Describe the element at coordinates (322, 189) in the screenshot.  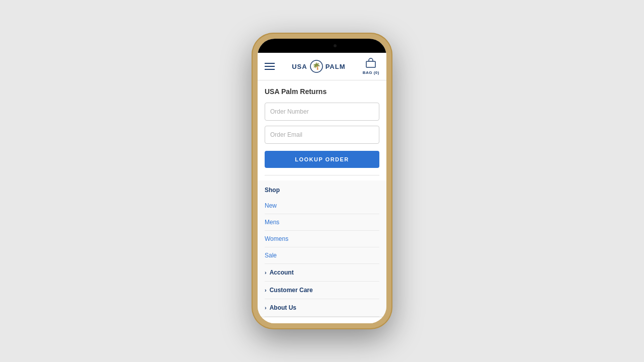
I see `shop-section-title: Shop` at that location.